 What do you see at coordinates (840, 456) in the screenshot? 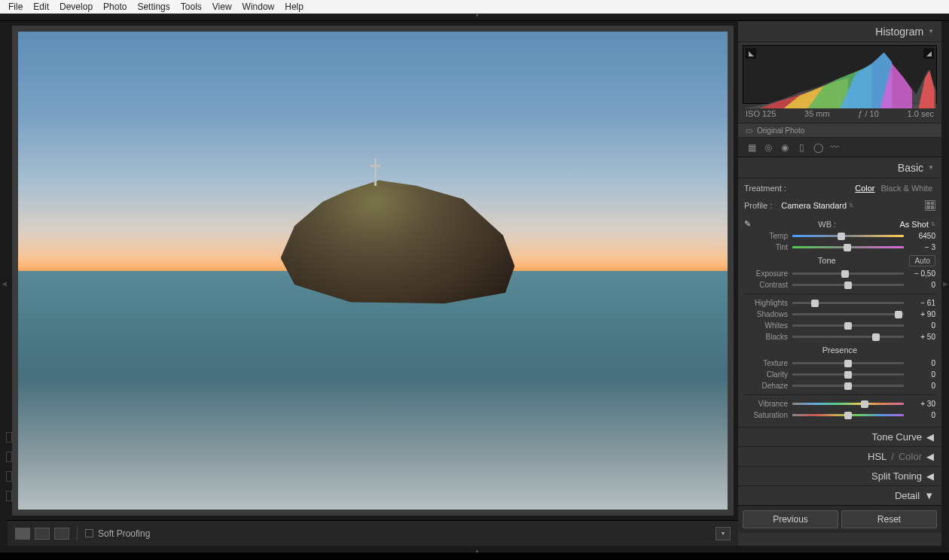
I see `hsl-panel-header: HSL / Color◀` at bounding box center [840, 456].